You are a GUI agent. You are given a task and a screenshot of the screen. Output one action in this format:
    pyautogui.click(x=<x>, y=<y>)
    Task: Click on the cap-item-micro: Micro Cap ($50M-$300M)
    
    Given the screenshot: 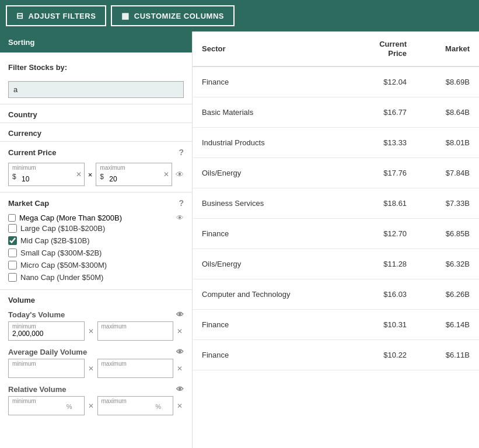 What is the action you would take?
    pyautogui.click(x=96, y=265)
    